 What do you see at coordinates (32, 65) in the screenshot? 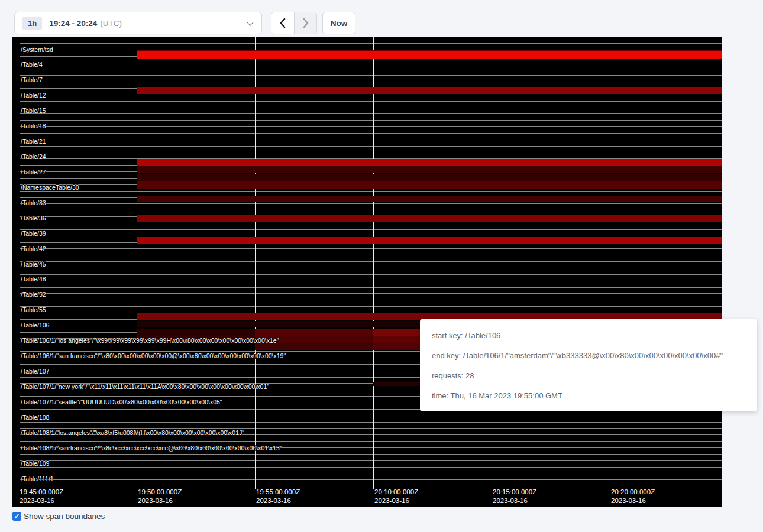
I see `row-label: /Table/4` at bounding box center [32, 65].